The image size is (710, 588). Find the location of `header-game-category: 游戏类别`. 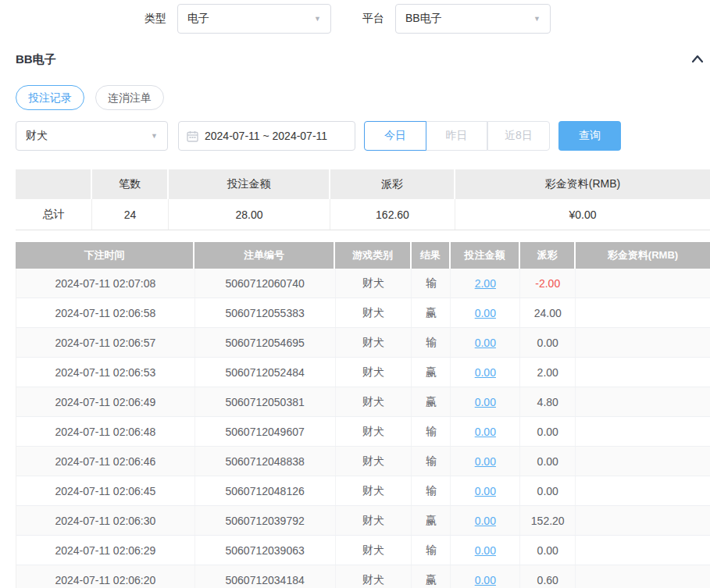

header-game-category: 游戏类别 is located at coordinates (373, 255).